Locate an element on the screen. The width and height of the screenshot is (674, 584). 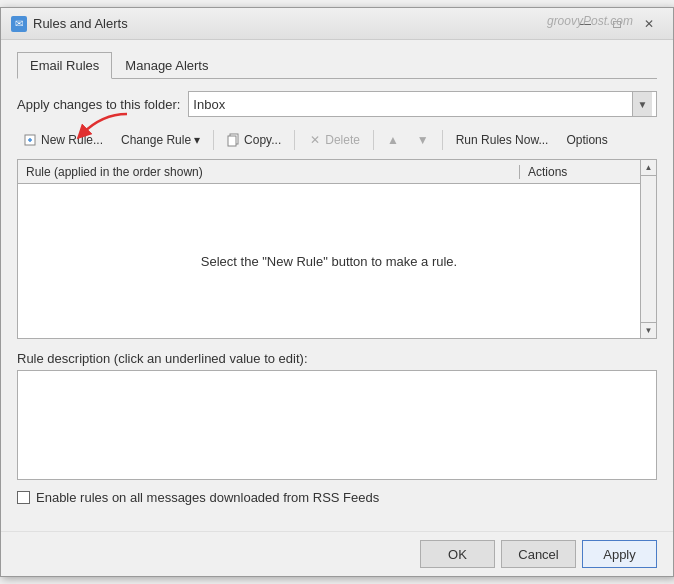
change-rule-dropdown-icon: ▾ is located at coordinates (197, 140).